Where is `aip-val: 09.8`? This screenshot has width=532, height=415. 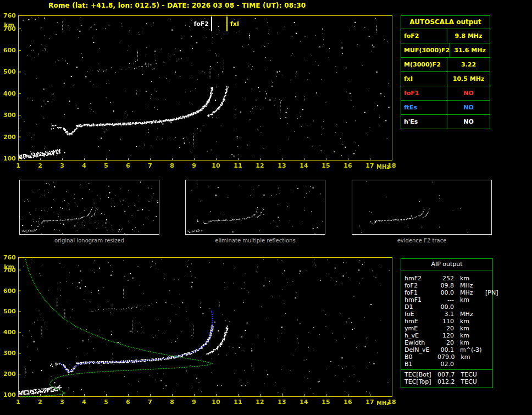 aip-val: 09.8 is located at coordinates (446, 286).